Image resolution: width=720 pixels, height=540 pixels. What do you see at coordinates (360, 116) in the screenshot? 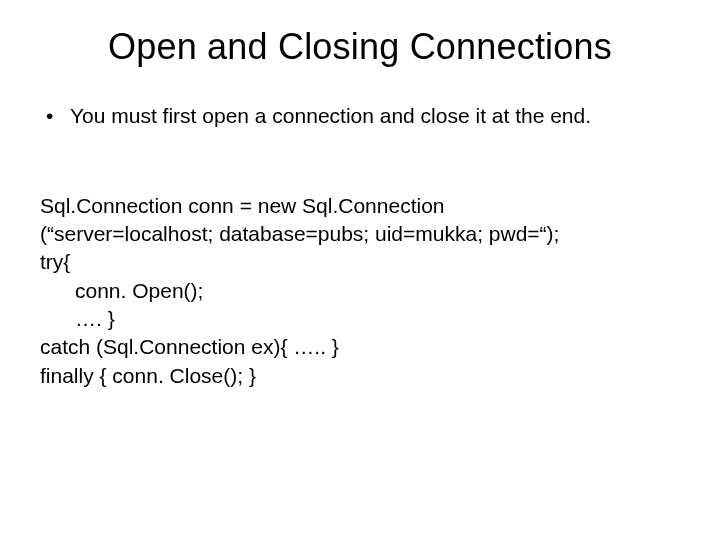
I see `bullet-item: • You must first open a connection and c…` at bounding box center [360, 116].